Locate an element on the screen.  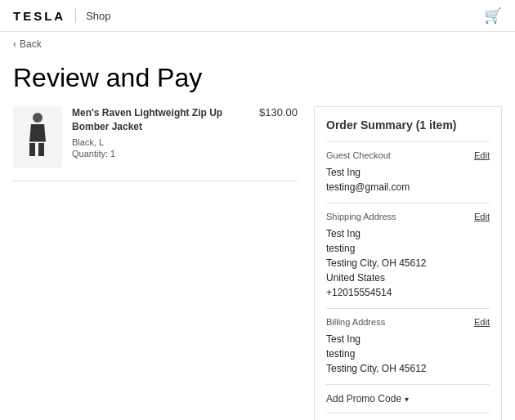
page-title: Review and Pay is located at coordinates (258, 82).